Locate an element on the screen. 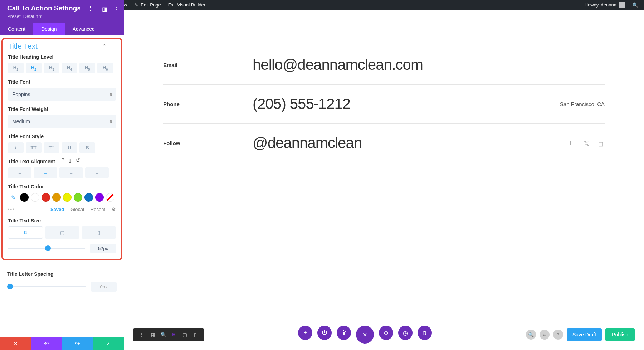  uppercase-button: TT is located at coordinates (34, 148).